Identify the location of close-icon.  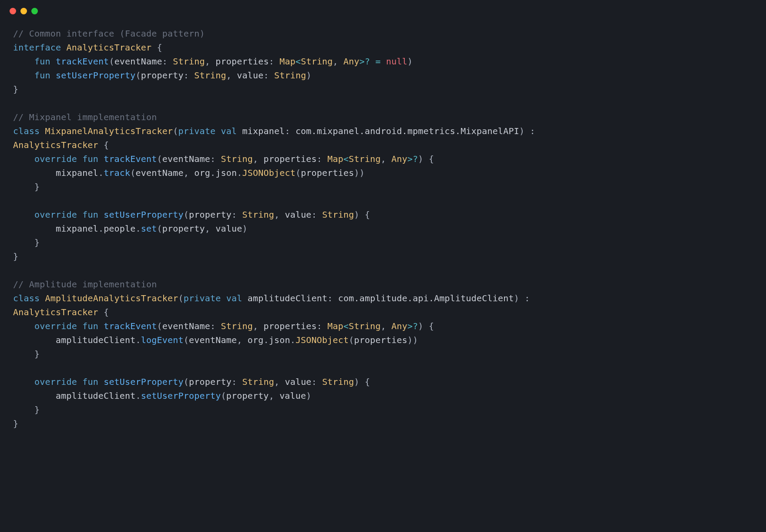
(13, 11).